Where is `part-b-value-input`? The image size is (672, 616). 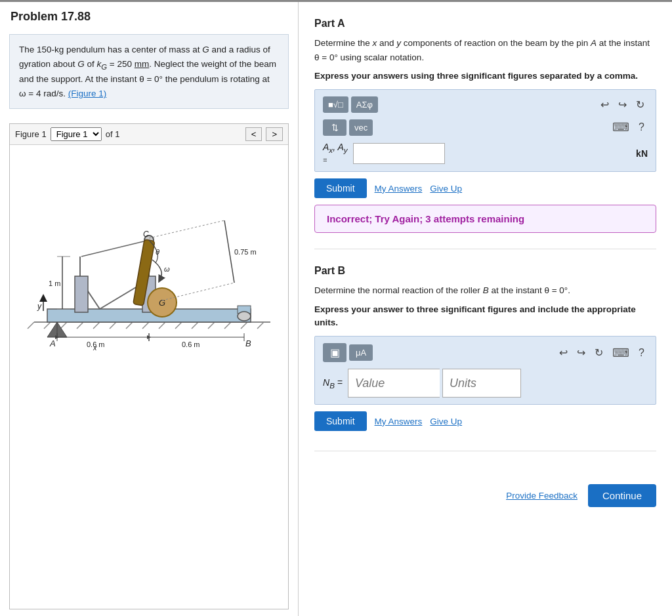 part-b-value-input is located at coordinates (394, 383).